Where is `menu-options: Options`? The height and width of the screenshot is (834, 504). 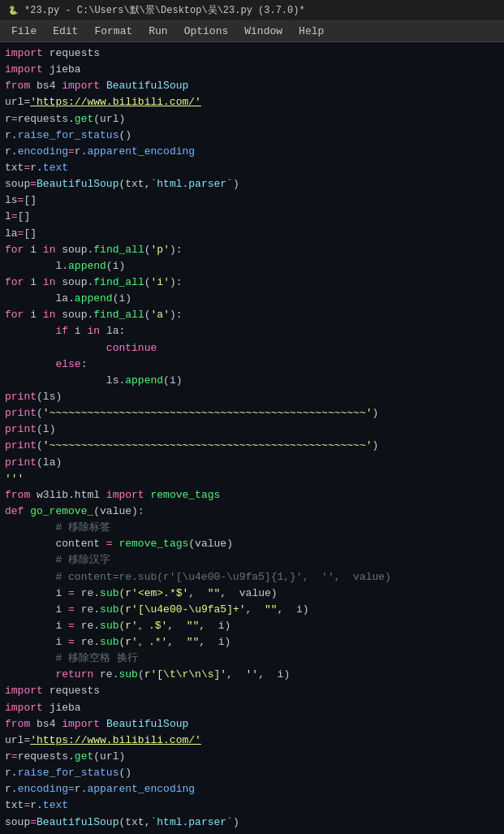
menu-options: Options is located at coordinates (206, 31).